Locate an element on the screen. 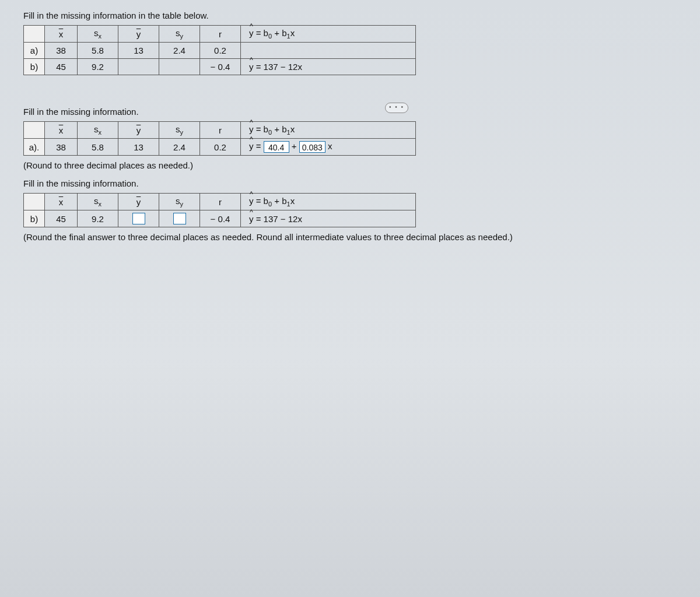 Image resolution: width=700 pixels, height=597 pixels. more-button: • • • is located at coordinates (397, 108).